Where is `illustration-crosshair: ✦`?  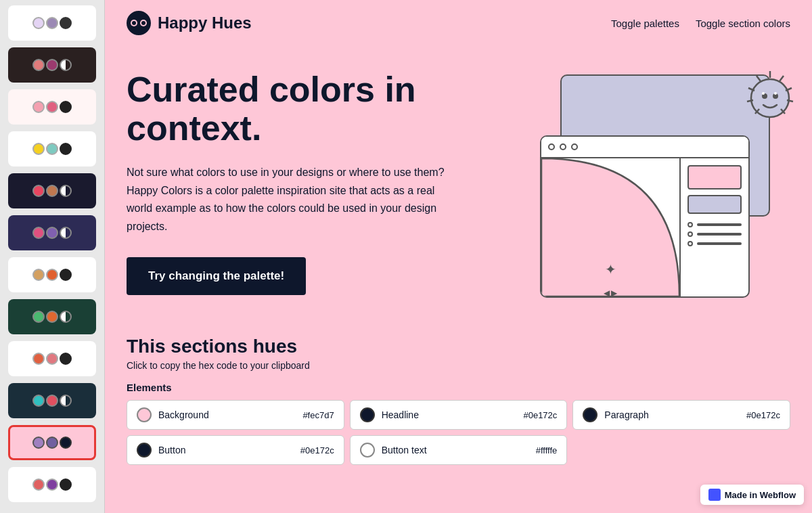 illustration-crosshair: ✦ is located at coordinates (610, 269).